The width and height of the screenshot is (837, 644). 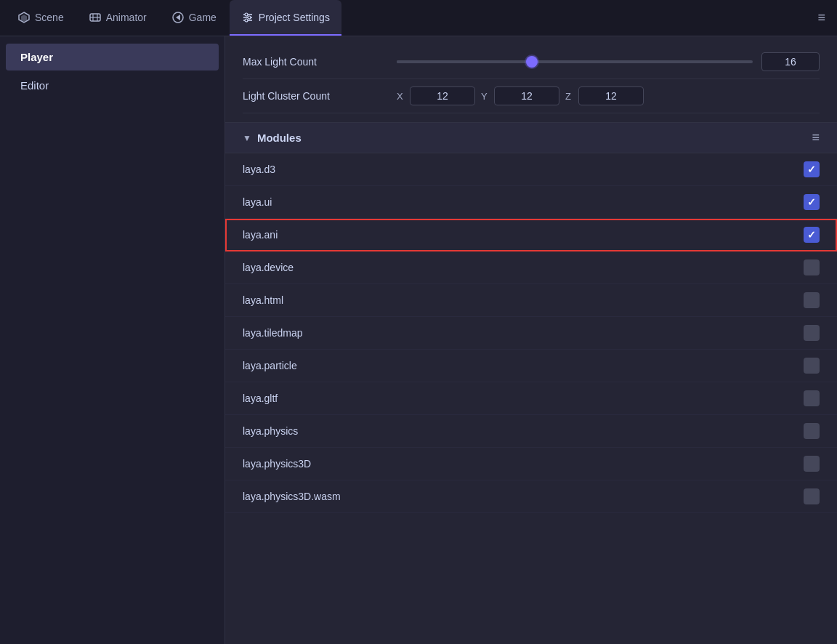 I want to click on module-checkbox-laya-physics3D, so click(x=812, y=464).